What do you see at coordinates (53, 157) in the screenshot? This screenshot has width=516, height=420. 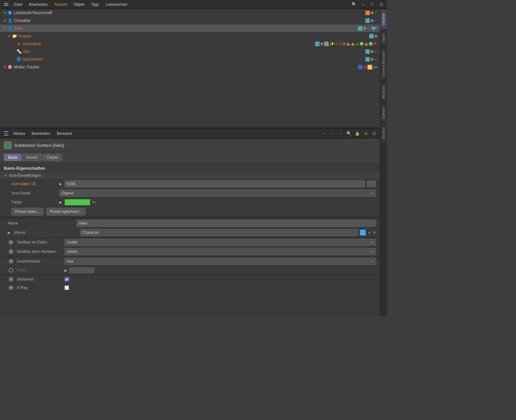 I see `tab-objekt: Objekt` at bounding box center [53, 157].